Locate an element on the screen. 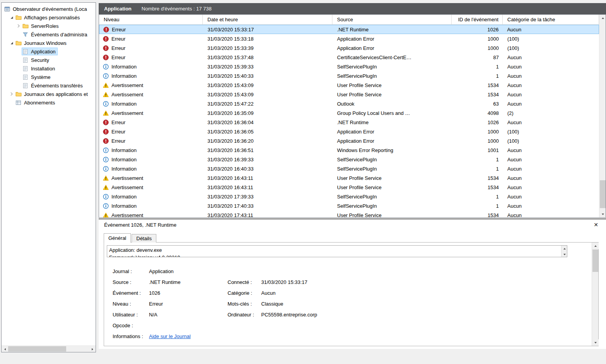 This screenshot has width=606, height=364. event-row: Erreur31/03/2020 16:36:04.NET Runtime102… is located at coordinates (349, 122).